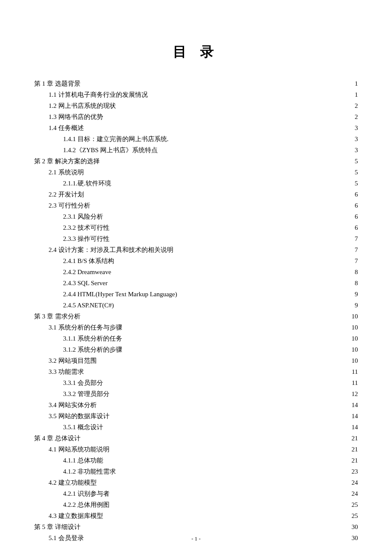  Describe the element at coordinates (196, 460) in the screenshot. I see `toc-entry: 4.1.1 总体功能21` at that location.